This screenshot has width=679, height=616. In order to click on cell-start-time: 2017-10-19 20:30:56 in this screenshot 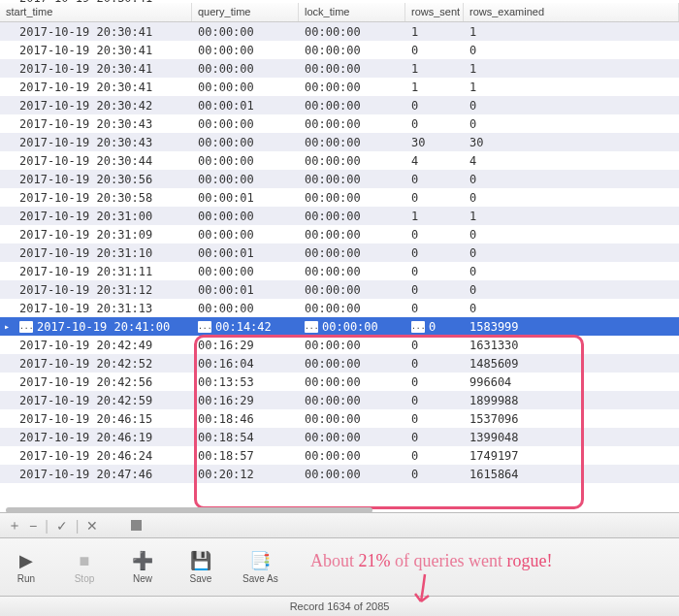, I will do `click(103, 179)`.